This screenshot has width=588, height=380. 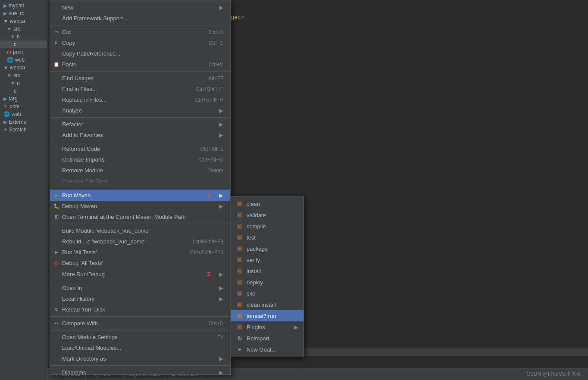 I want to click on menu-item-analyze: Analyze ▶, so click(x=140, y=110).